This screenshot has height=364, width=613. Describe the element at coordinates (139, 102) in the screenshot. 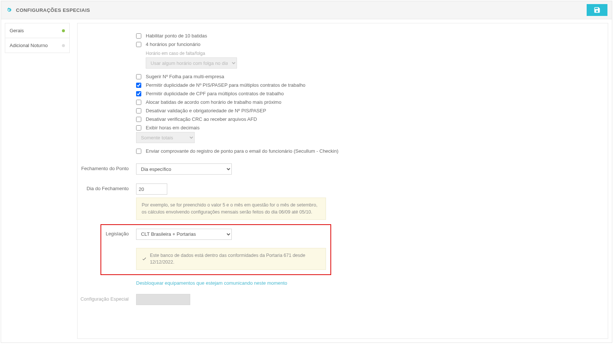

I see `checkbox-alocar-batidas` at that location.